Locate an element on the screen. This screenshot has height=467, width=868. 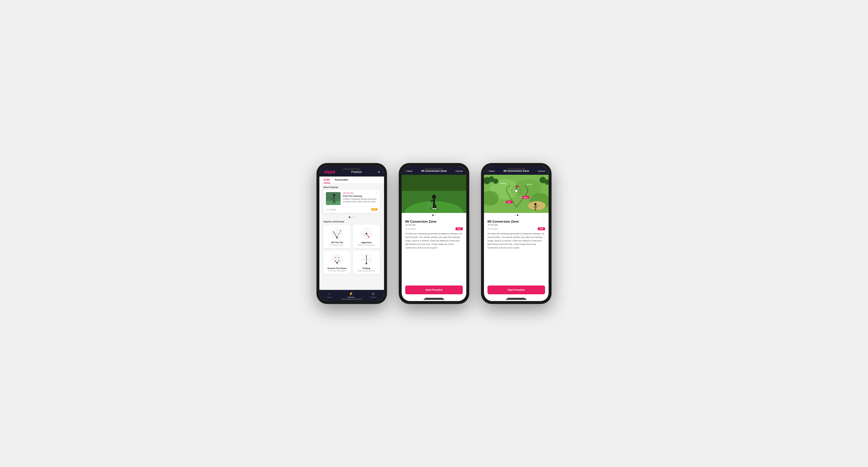
phone3-fav-icon: ☆ is located at coordinates (544, 222).